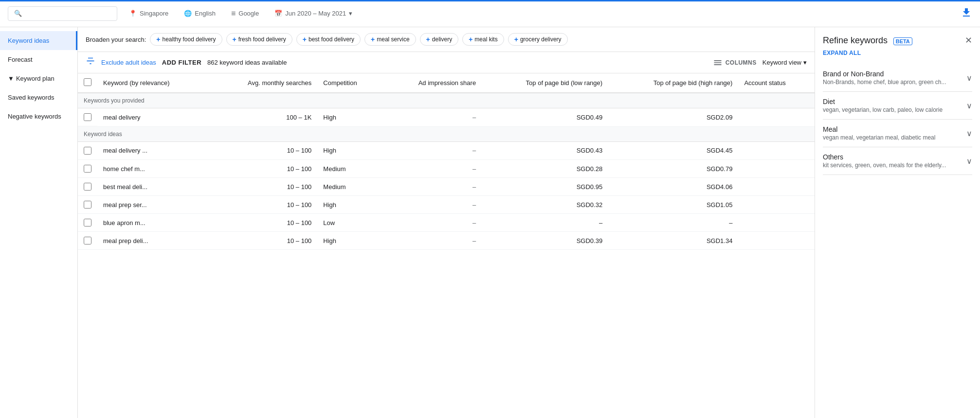  Describe the element at coordinates (446, 63) in the screenshot. I see `filter-bar: Exclude adult ideas ADD FILTER 862 keywo…` at that location.